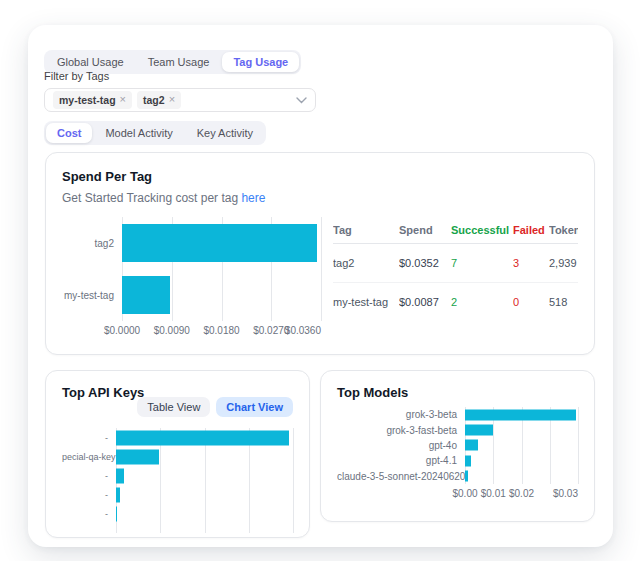  Describe the element at coordinates (221, 330) in the screenshot. I see `x-tick-label: $0.0180` at that location.